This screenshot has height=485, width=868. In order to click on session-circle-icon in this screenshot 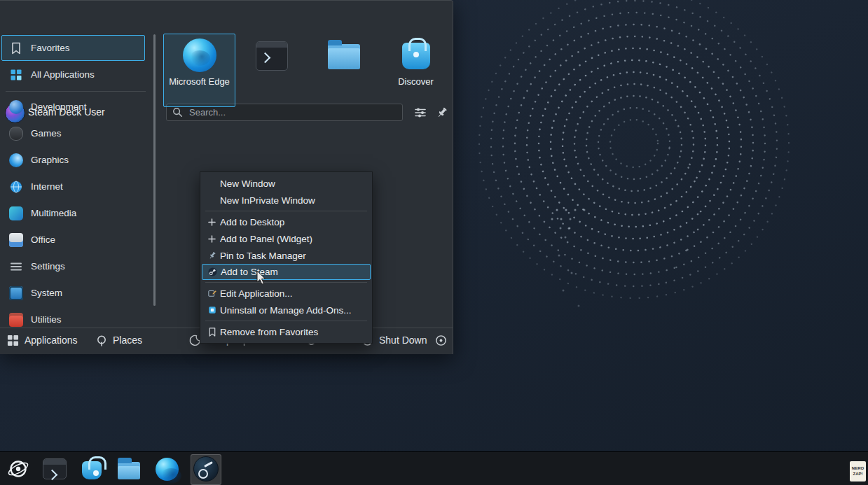, I will do `click(441, 340)`.